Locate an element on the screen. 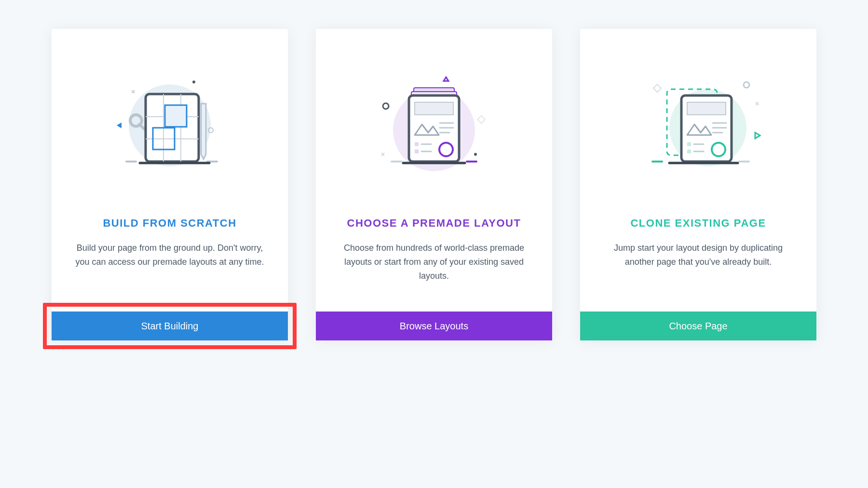 The image size is (868, 488). choose-page-button: Choose Page is located at coordinates (698, 326).